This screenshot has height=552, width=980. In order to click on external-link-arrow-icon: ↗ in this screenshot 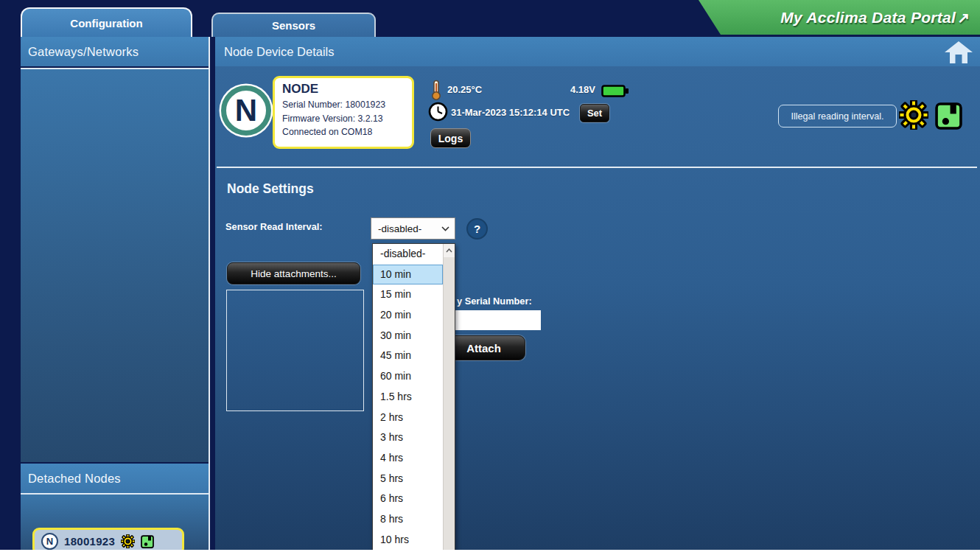, I will do `click(964, 18)`.